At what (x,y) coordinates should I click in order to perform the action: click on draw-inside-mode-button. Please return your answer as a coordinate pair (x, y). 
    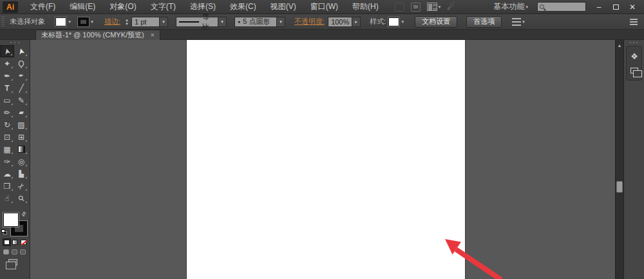
    Looking at the image, I should click on (23, 252).